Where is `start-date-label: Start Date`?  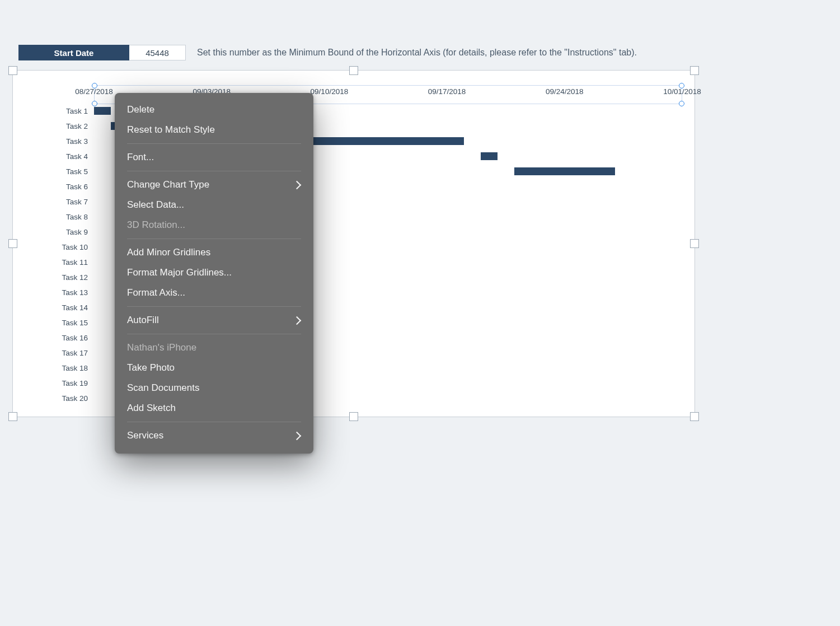
start-date-label: Start Date is located at coordinates (74, 53).